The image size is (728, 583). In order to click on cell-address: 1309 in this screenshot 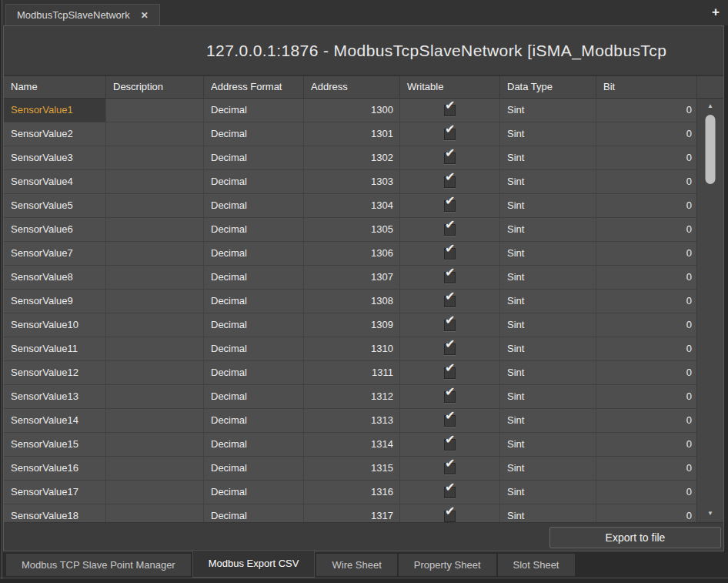, I will do `click(352, 325)`.